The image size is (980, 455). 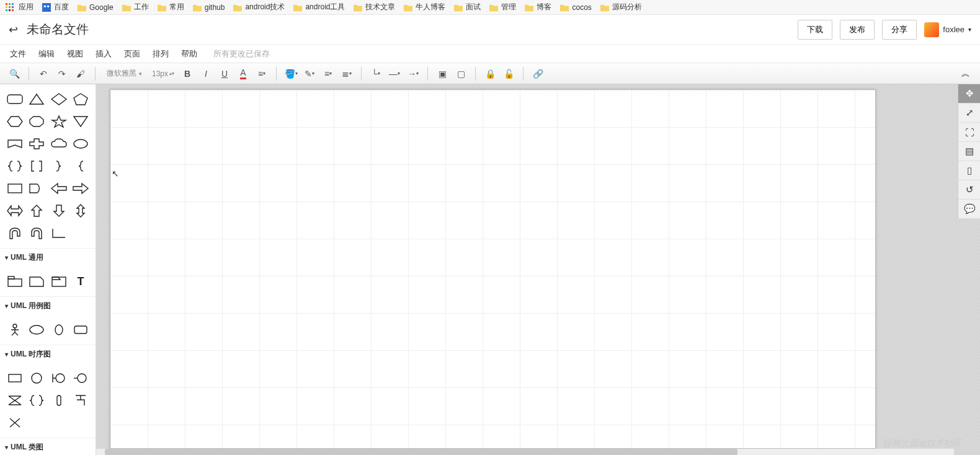 I want to click on crop-icon: ⛶, so click(x=969, y=133).